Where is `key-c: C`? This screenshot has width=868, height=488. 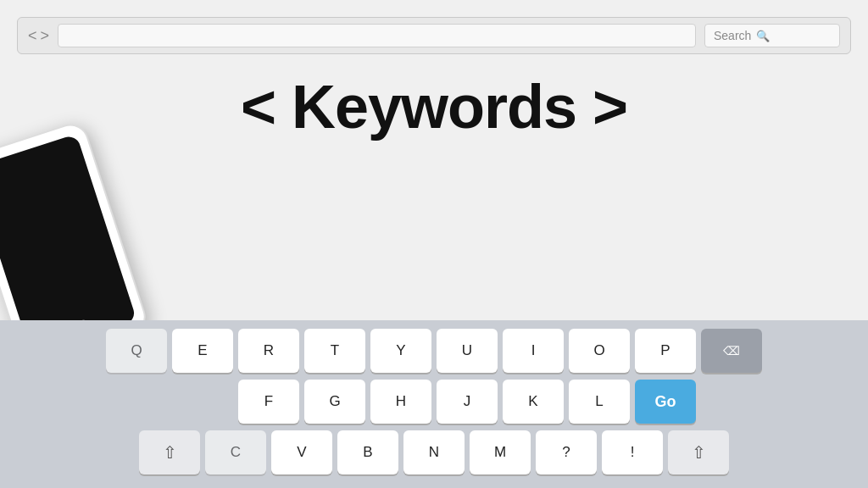
key-c: C is located at coordinates (236, 452).